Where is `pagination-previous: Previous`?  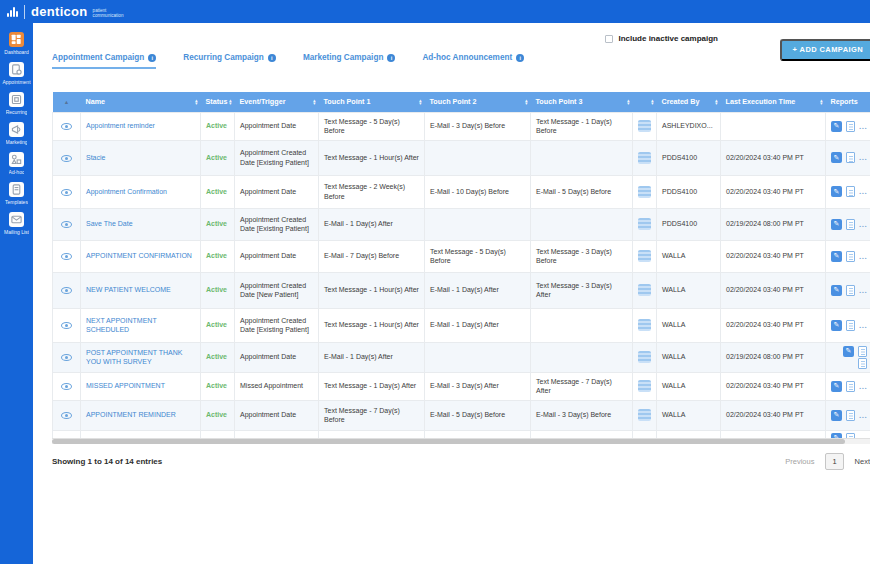 pagination-previous: Previous is located at coordinates (800, 462).